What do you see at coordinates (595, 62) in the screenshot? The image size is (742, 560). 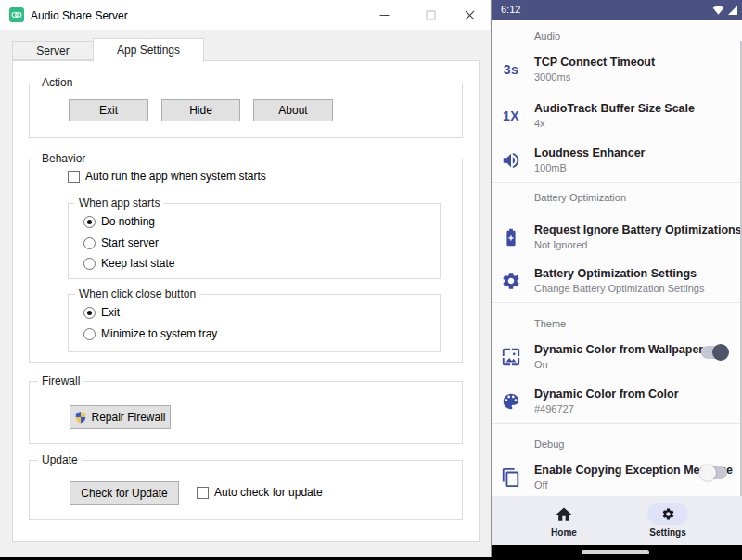 I see `setting-title: TCP Connect Timeout` at bounding box center [595, 62].